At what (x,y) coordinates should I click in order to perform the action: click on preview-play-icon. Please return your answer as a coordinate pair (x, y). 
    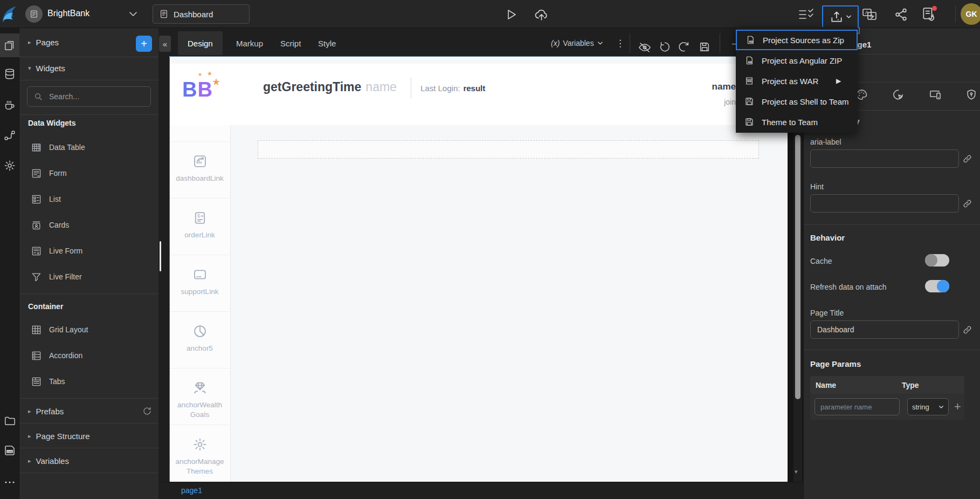
    Looking at the image, I should click on (511, 15).